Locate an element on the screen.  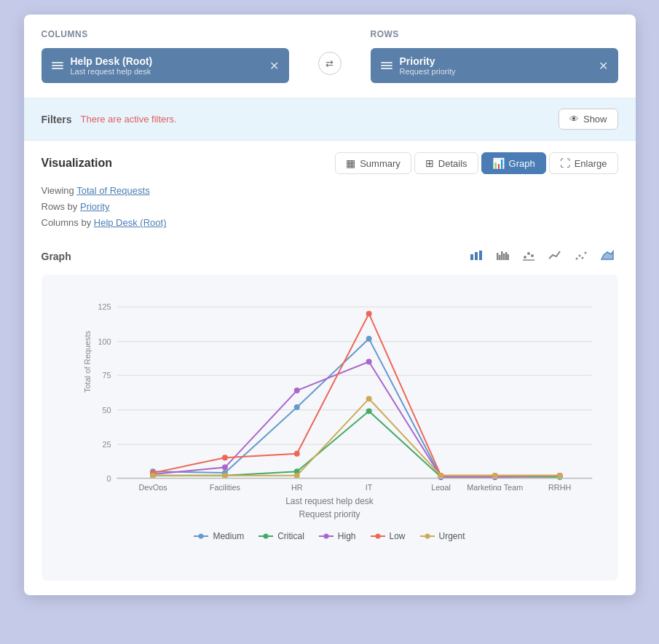
legend-medium: Medium is located at coordinates (218, 536).